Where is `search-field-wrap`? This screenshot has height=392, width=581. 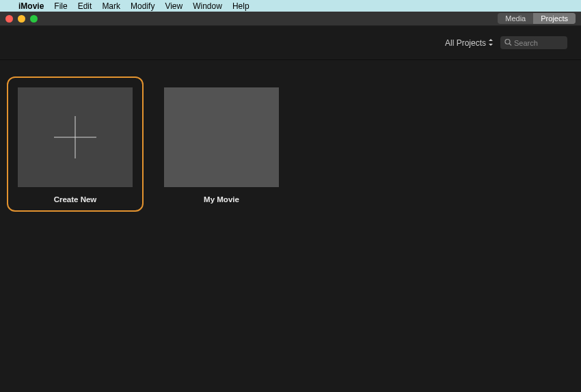
search-field-wrap is located at coordinates (534, 42).